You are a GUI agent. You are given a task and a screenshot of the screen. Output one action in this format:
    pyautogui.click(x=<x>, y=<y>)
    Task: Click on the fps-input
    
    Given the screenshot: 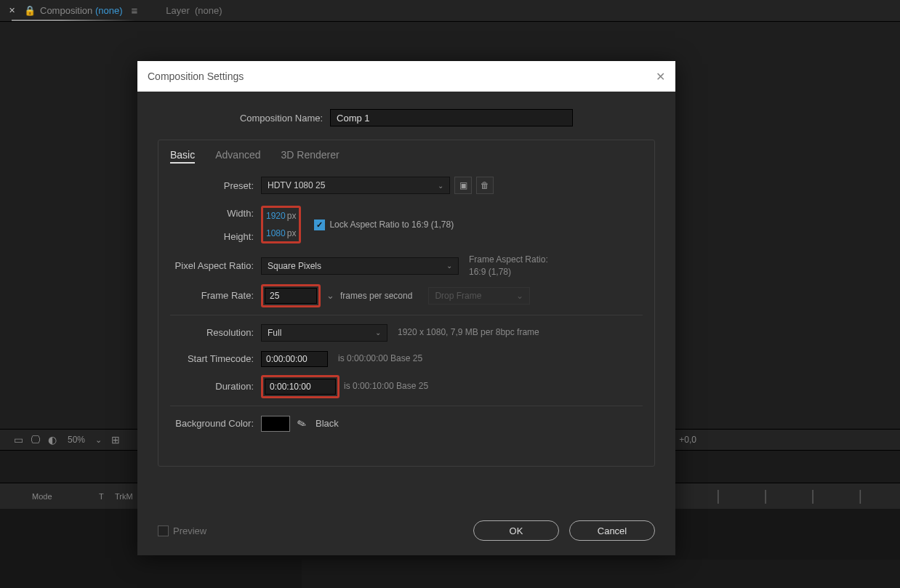 What is the action you would take?
    pyautogui.click(x=291, y=296)
    